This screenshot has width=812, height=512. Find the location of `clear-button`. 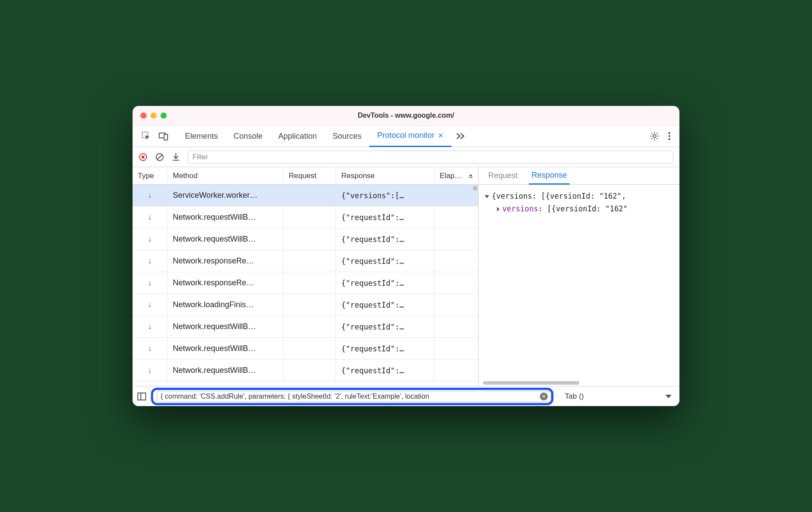

clear-button is located at coordinates (160, 157).